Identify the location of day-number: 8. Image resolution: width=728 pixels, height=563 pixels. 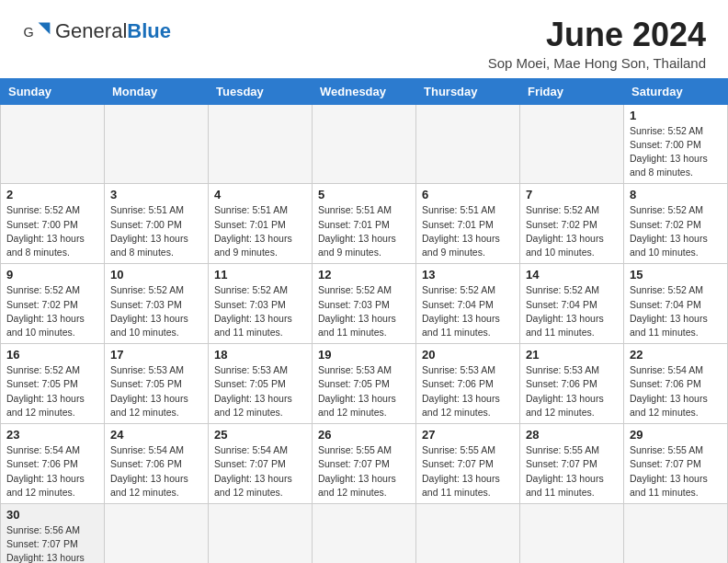
(676, 195).